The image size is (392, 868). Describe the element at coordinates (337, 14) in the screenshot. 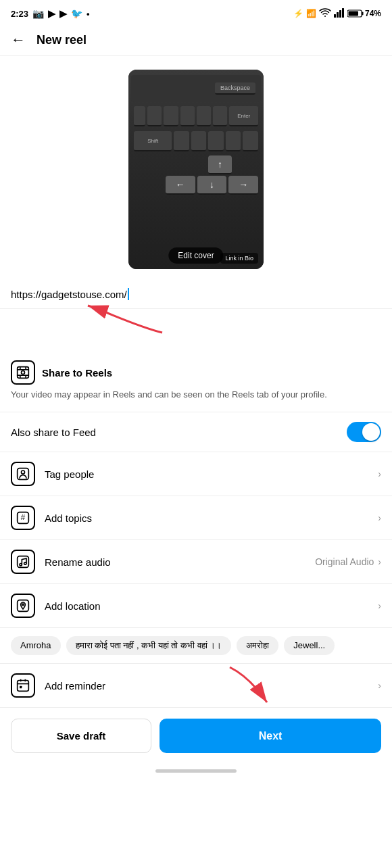

I see `status-icons: ⚡ 📶 74%` at that location.